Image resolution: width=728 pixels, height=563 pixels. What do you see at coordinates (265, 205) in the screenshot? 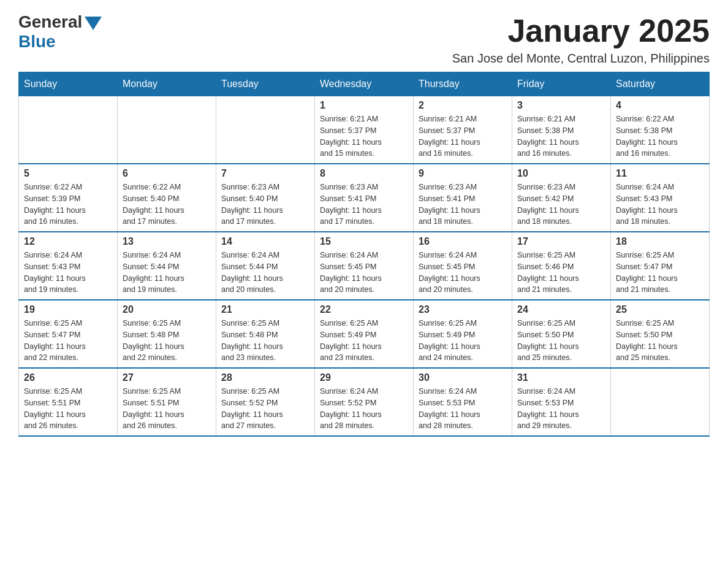
I see `day-info: Sunrise: 6:23 AMSunset: 5:40 PMDaylight:…` at bounding box center [265, 205].